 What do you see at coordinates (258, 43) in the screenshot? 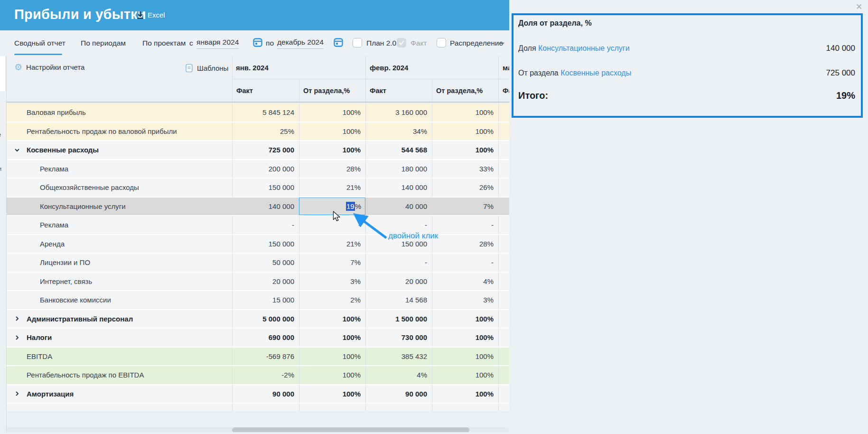
I see `calendar-icon-from` at bounding box center [258, 43].